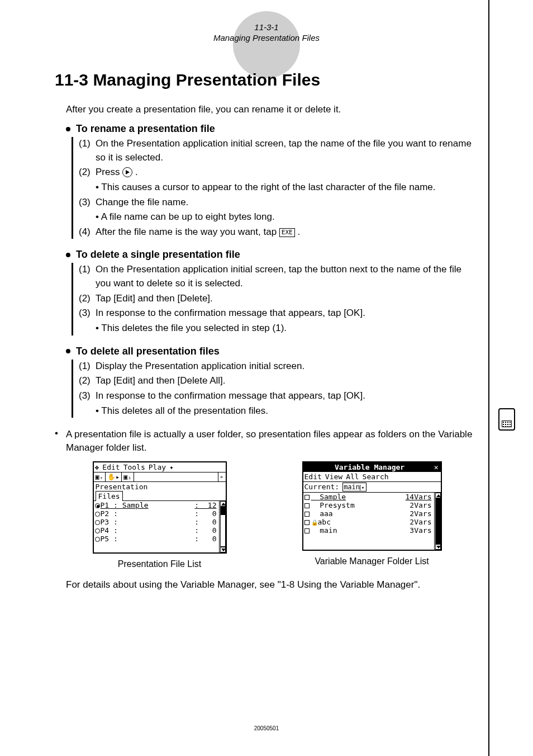 Image resolution: width=533 pixels, height=756 pixels. I want to click on vm-row: aaa2Vars, so click(368, 513).